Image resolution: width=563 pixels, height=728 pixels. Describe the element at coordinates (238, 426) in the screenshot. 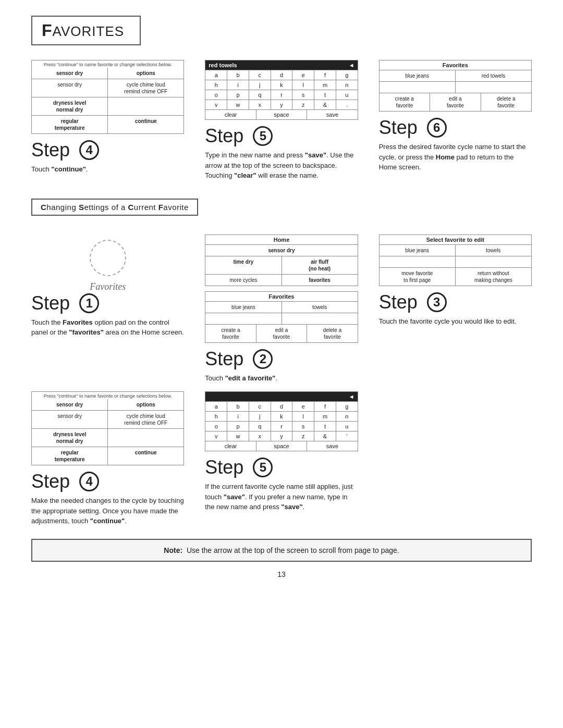

I see `key-p2: p` at that location.